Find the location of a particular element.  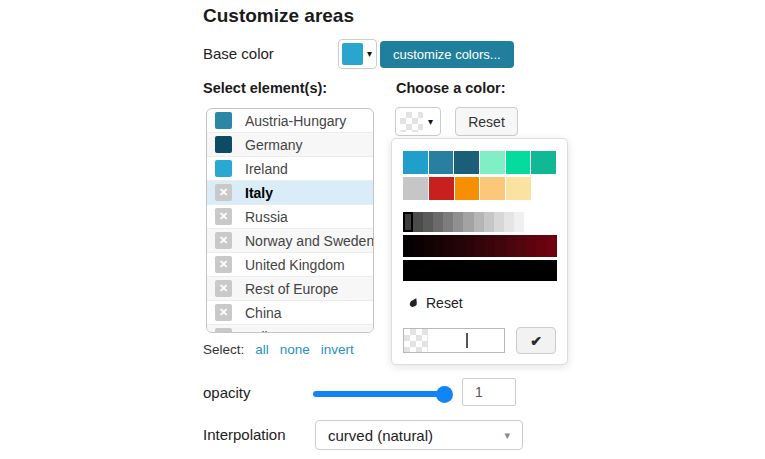

list-item: ✕Italy is located at coordinates (290, 193).